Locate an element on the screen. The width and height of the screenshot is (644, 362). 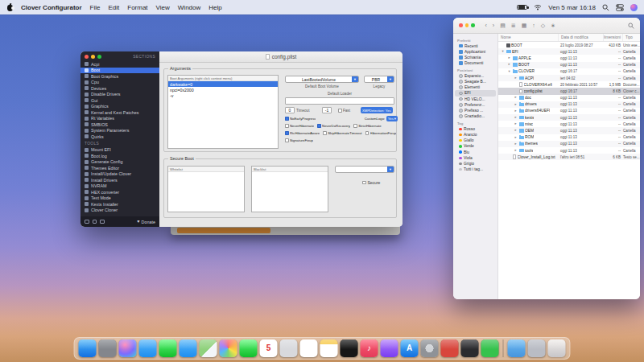
menu-bar-clock: Ven 5 mar 16:18 is located at coordinates (572, 8).